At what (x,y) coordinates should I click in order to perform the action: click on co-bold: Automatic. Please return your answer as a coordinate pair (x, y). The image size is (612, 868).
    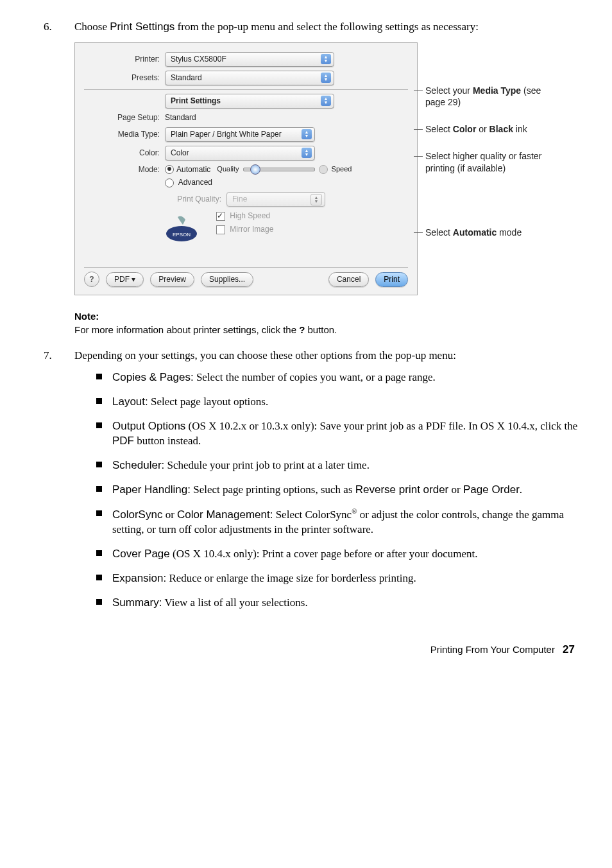
    Looking at the image, I should click on (475, 232).